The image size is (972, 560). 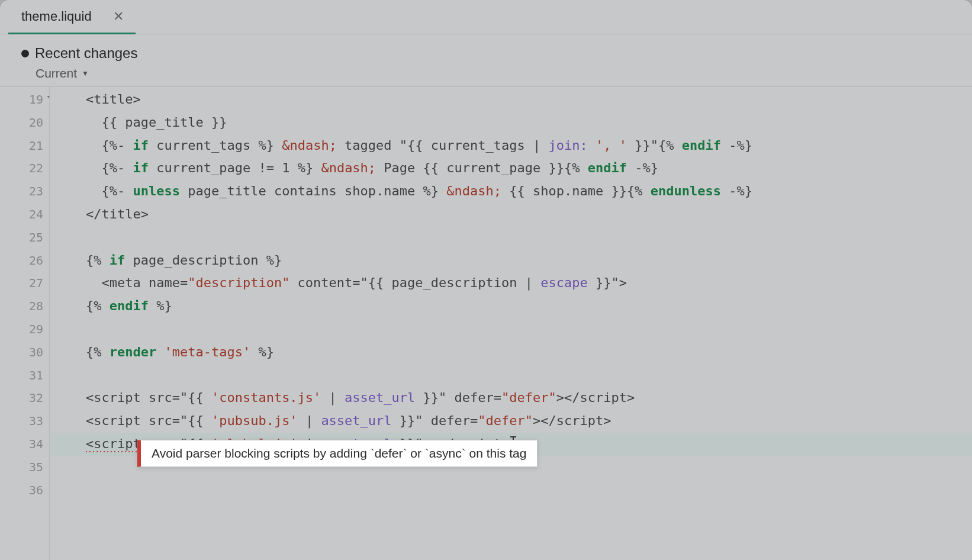 What do you see at coordinates (511, 99) in the screenshot?
I see `code-line: <title>` at bounding box center [511, 99].